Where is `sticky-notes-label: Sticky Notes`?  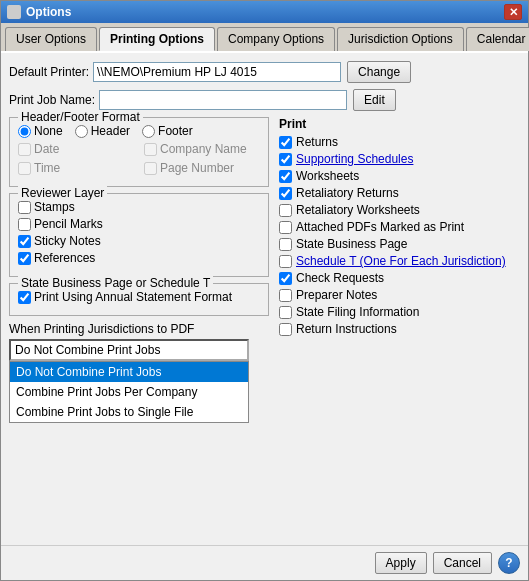 sticky-notes-label: Sticky Notes is located at coordinates (68, 241).